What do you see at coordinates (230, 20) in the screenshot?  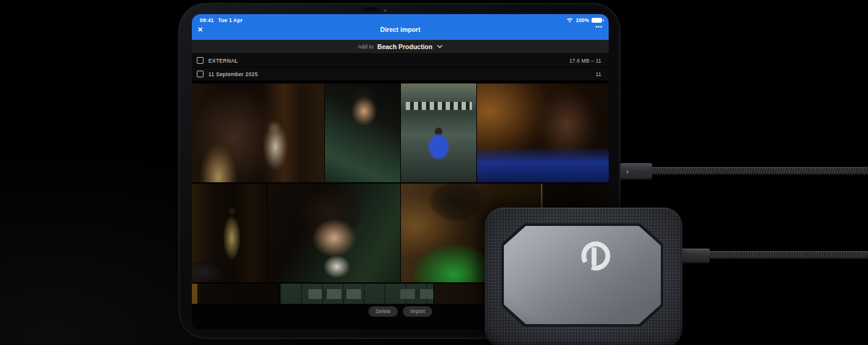 I see `status-date: Tue 1 Apr` at bounding box center [230, 20].